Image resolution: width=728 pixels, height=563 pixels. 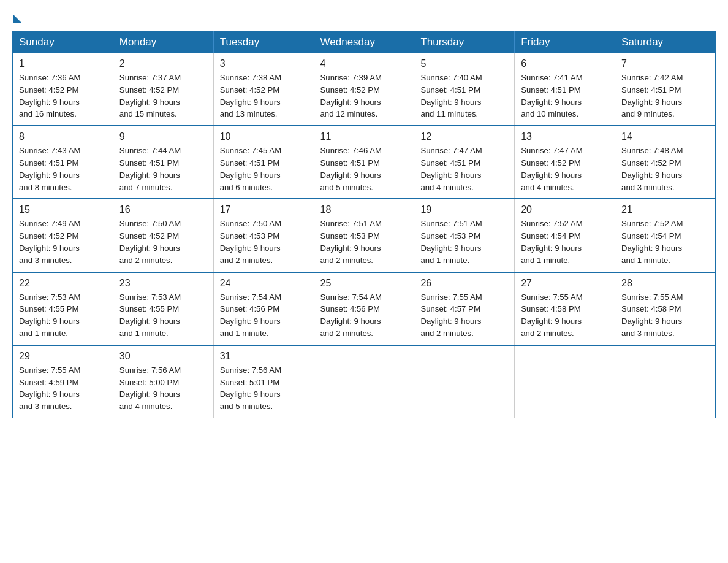 What do you see at coordinates (163, 137) in the screenshot?
I see `day-number: 9` at bounding box center [163, 137].